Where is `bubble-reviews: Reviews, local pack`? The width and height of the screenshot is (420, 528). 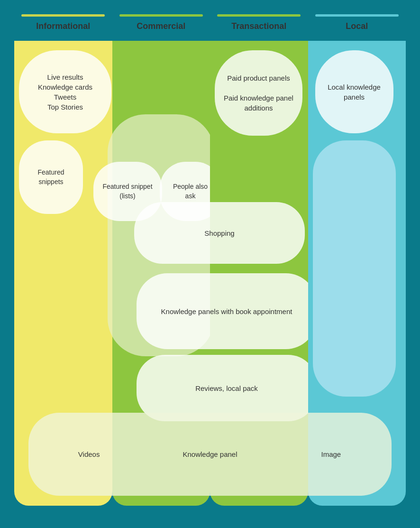 bubble-reviews: Reviews, local pack is located at coordinates (227, 388).